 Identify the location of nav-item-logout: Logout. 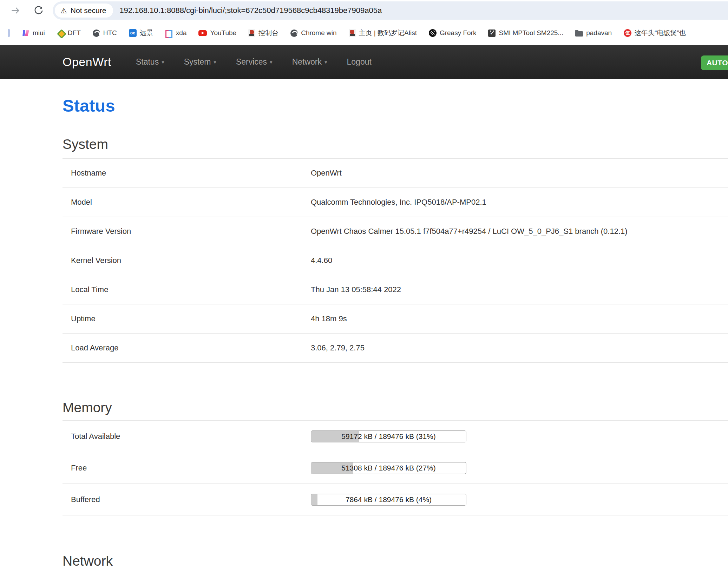
(359, 62).